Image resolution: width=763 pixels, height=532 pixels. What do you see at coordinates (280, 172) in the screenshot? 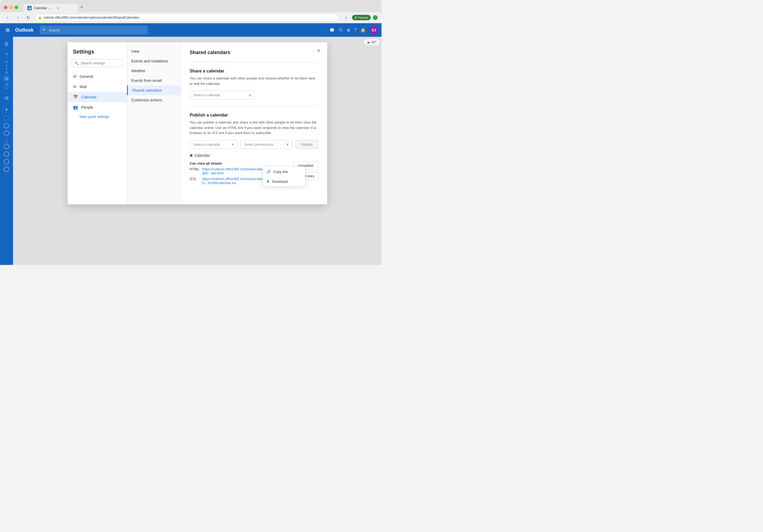
I see `copy-link-label: Copy link` at bounding box center [280, 172].